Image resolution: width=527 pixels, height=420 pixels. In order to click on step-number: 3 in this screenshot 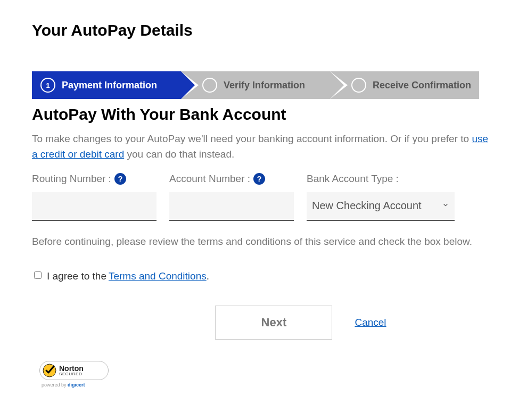, I will do `click(359, 85)`.